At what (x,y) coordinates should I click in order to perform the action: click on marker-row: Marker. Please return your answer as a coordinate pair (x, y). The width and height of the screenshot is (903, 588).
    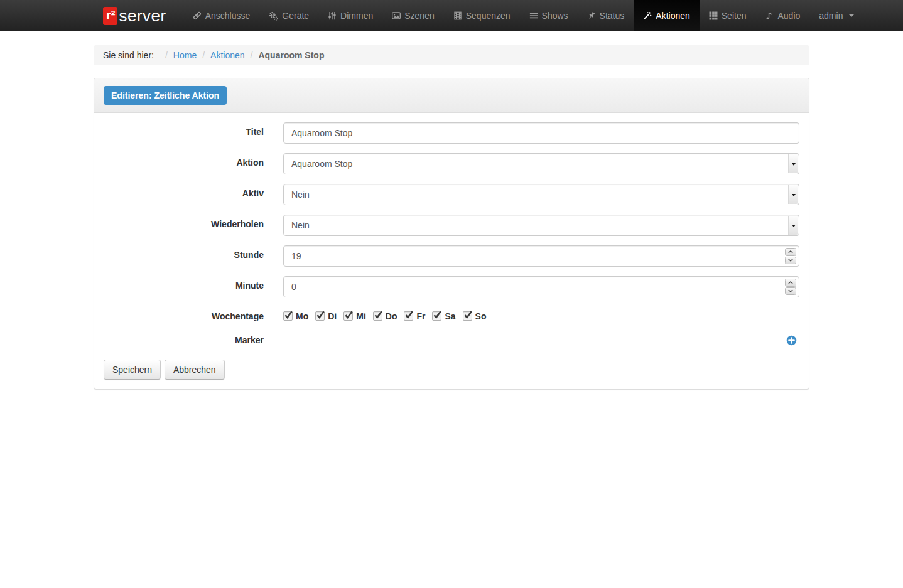
    Looking at the image, I should click on (451, 339).